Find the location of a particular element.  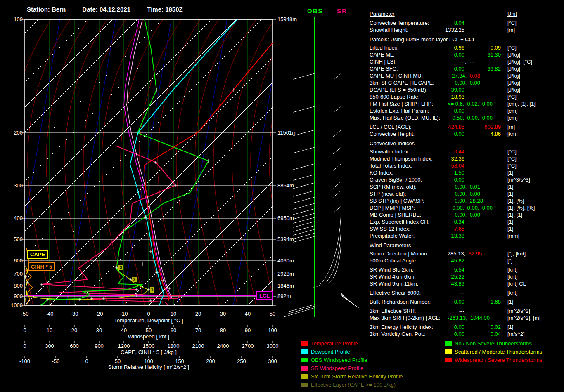

srh-km-marker: 3 is located at coordinates (121, 267).